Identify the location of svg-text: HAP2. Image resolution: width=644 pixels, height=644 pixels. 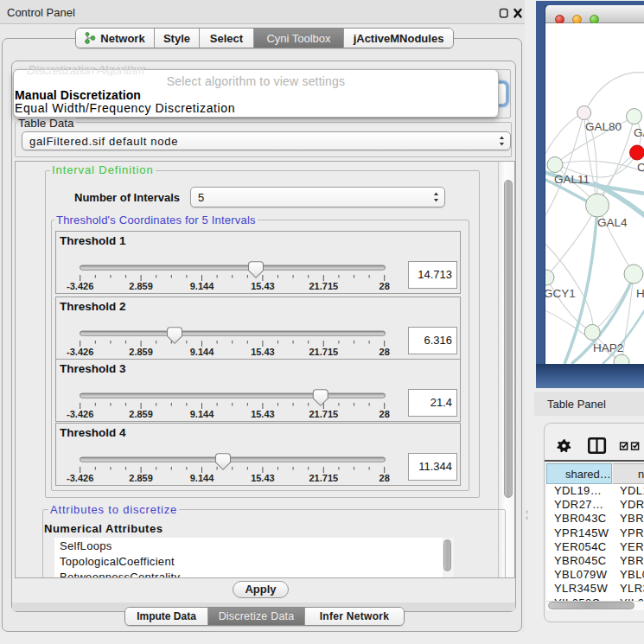
(609, 348).